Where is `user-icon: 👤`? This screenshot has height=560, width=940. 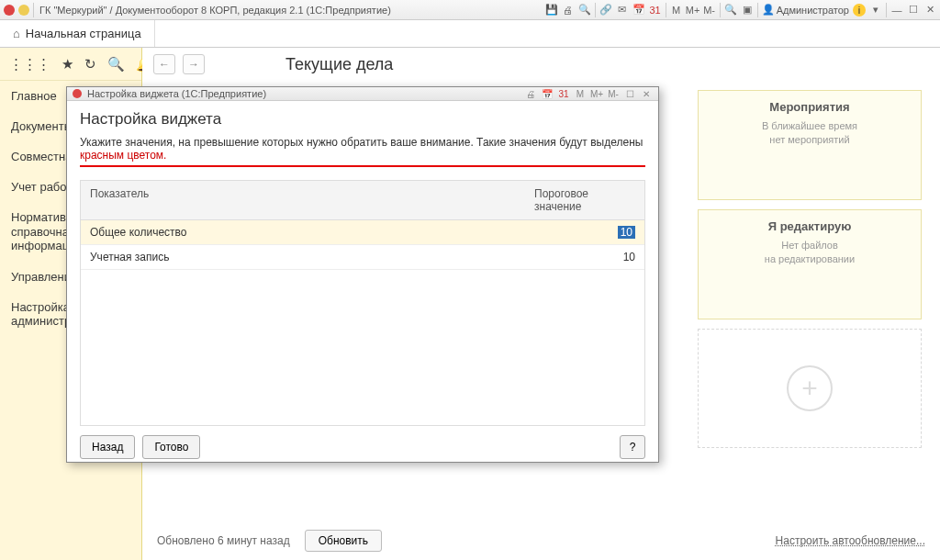 user-icon: 👤 is located at coordinates (768, 9).